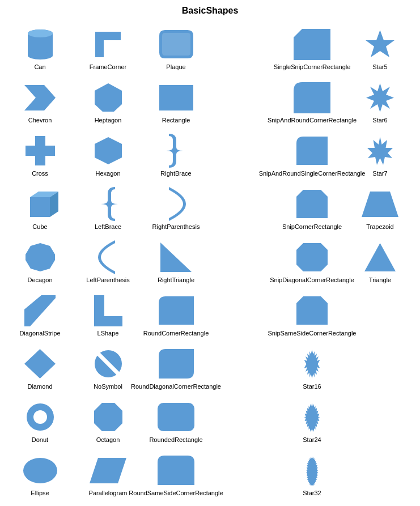 The height and width of the screenshot is (506, 420). I want to click on shape-framecorner-label: FrameCorner, so click(108, 67).